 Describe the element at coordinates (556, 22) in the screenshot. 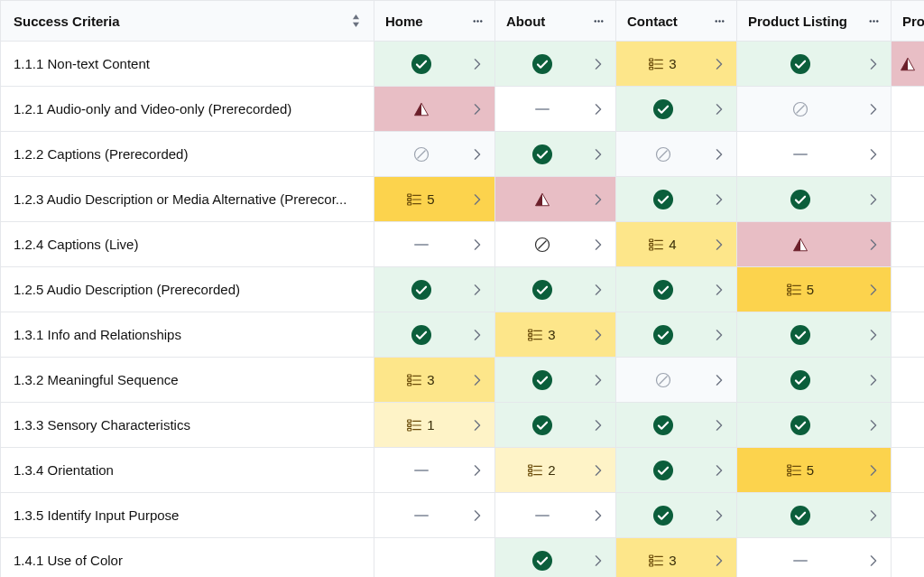

I see `column-header: About` at that location.